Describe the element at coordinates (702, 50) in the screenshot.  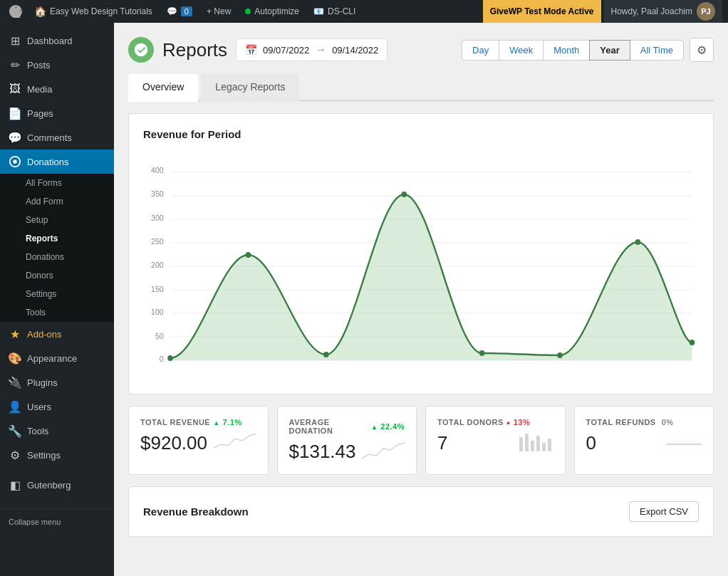
I see `reports-settings-btn: ⚙` at that location.